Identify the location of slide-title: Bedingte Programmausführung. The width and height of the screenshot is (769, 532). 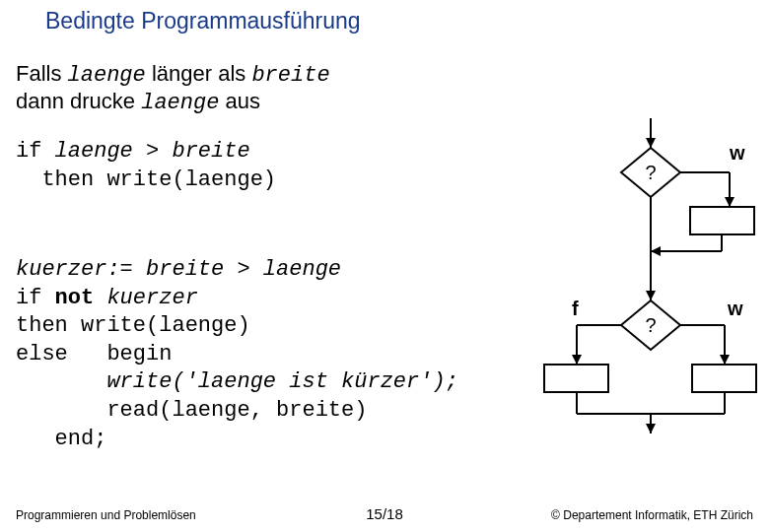
(203, 22).